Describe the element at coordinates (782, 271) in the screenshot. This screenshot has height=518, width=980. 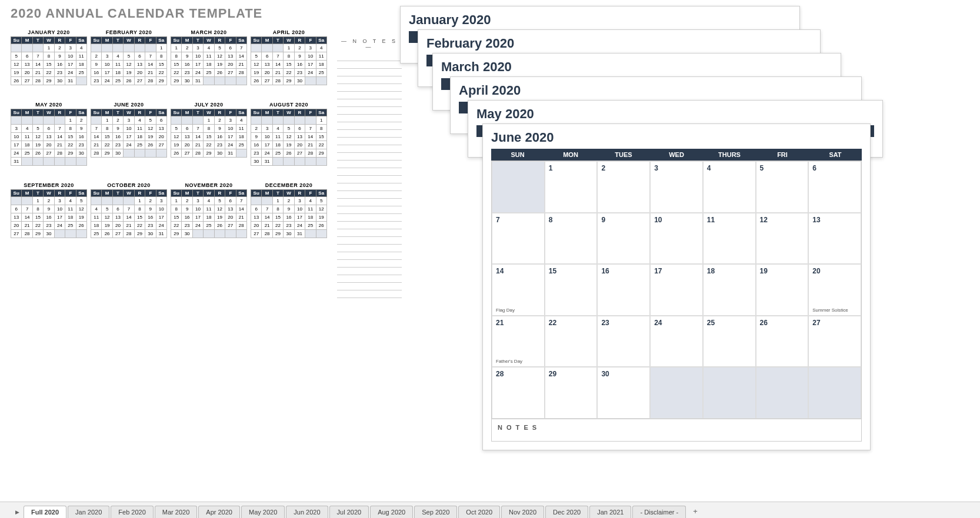
I see `june-day-number: 19` at that location.